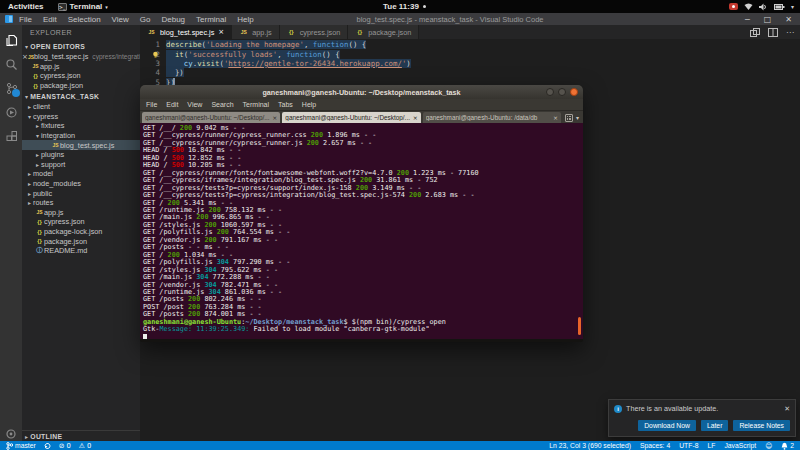 Image resolution: width=800 pixels, height=450 pixels. I want to click on chevron-down-icon: ▾, so click(578, 118).